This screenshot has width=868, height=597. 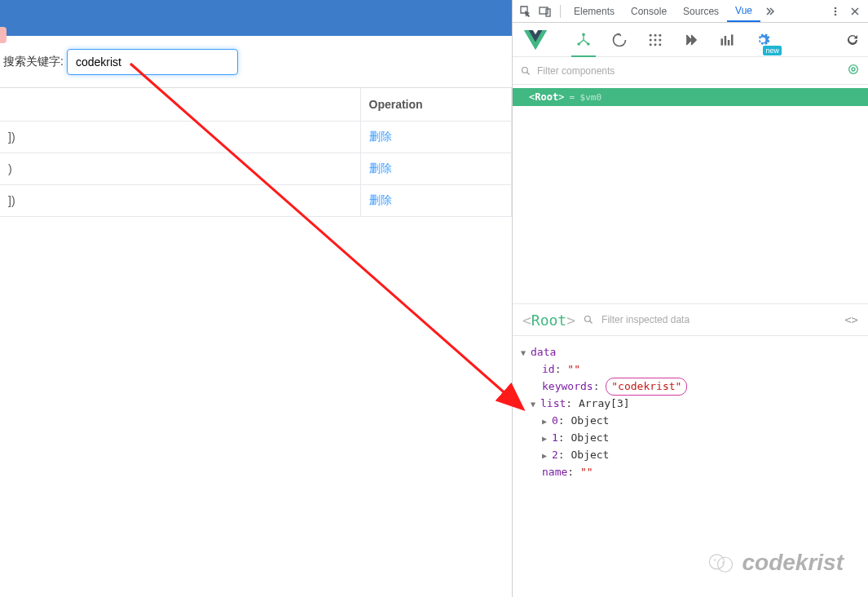 I want to click on search-label: 搜索关键字:, so click(x=33, y=62).